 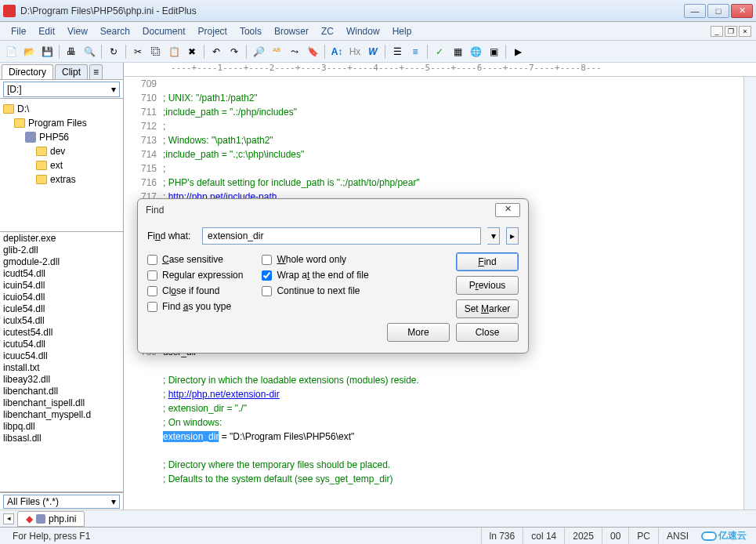 I want to click on outdent-icon: ≡, so click(x=415, y=52).